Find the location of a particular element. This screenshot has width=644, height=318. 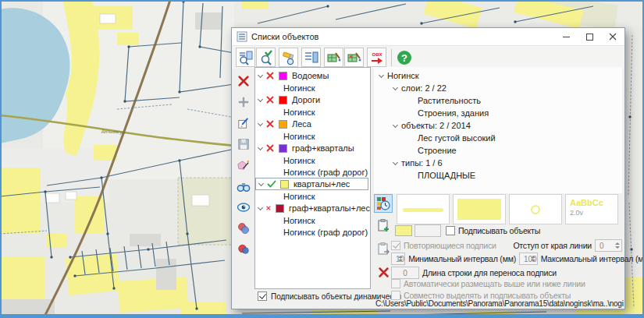

select-objects-button is located at coordinates (244, 228).